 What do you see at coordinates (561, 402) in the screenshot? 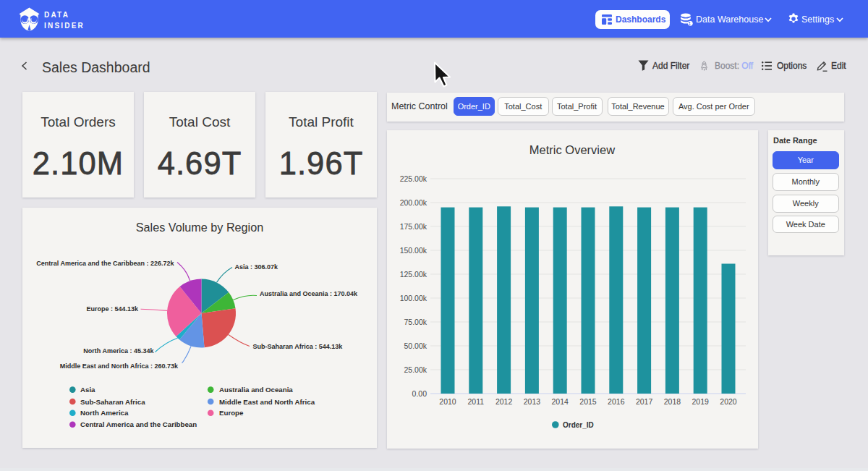
I see `svg-text: 2014` at bounding box center [561, 402].